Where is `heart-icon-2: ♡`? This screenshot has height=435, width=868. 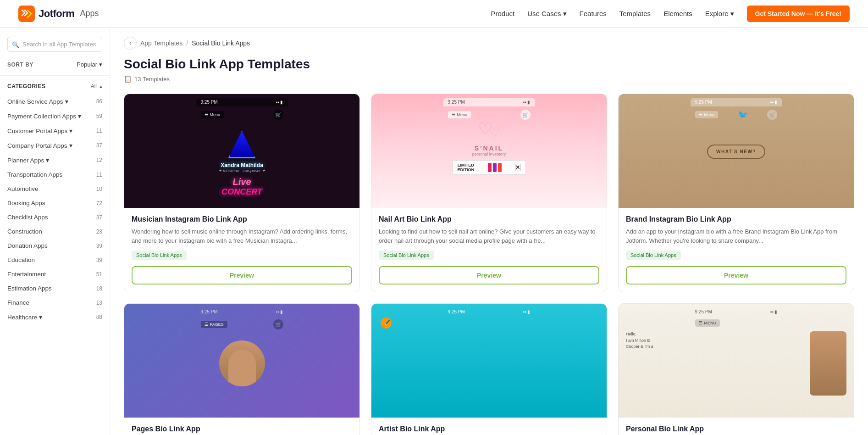
heart-icon-2: ♡ is located at coordinates (494, 132).